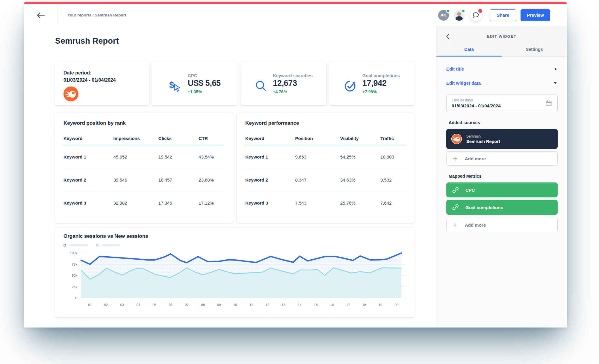  Describe the element at coordinates (179, 180) in the screenshot. I see `table-cell: 18,457` at that location.